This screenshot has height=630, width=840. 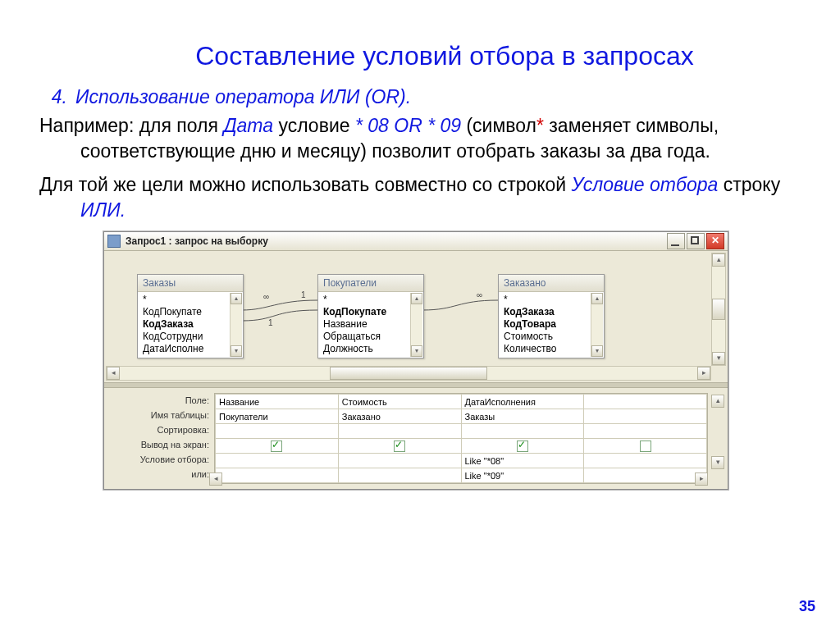 What do you see at coordinates (277, 417) in the screenshot?
I see `grid-cell: Покупатели` at bounding box center [277, 417].